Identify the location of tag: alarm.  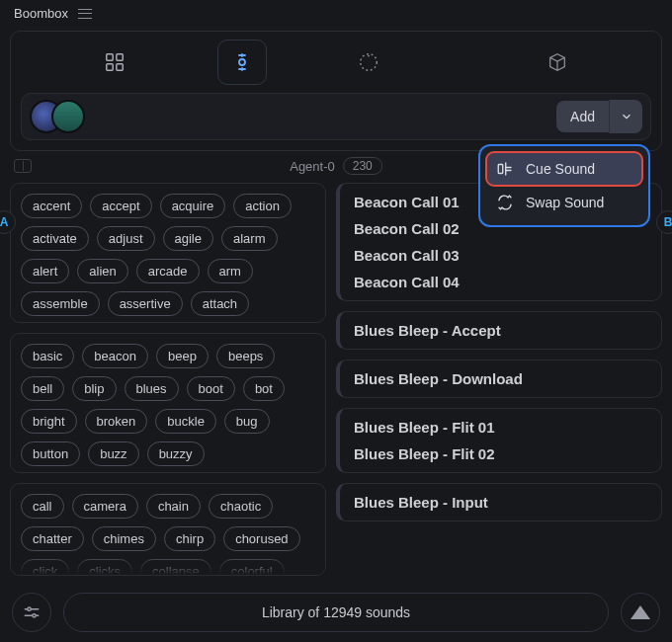
(249, 239).